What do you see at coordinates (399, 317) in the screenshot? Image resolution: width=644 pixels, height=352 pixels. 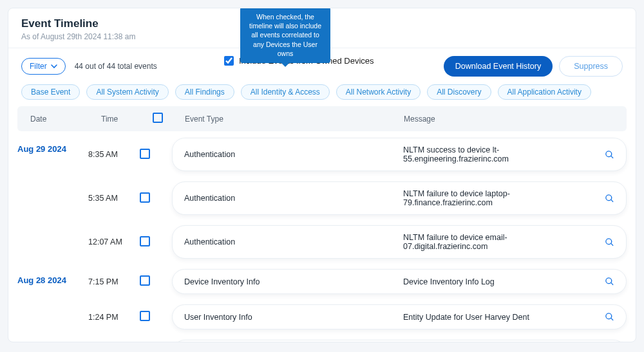 I see `event-card: User Inventory InfoEntity Update for Use…` at bounding box center [399, 317].